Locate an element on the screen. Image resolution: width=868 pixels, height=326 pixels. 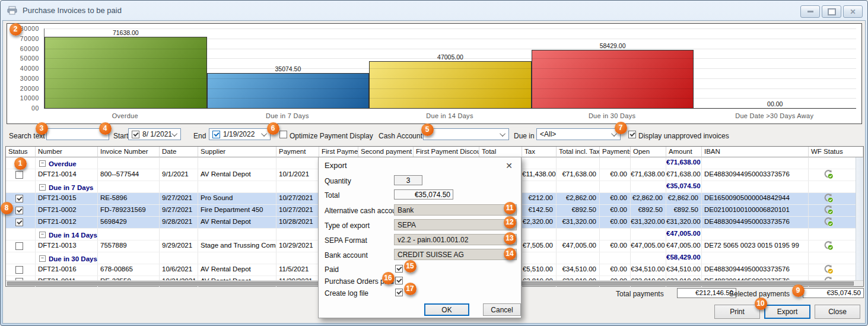
cell-payment: 10/29/2021 is located at coordinates (298, 246).